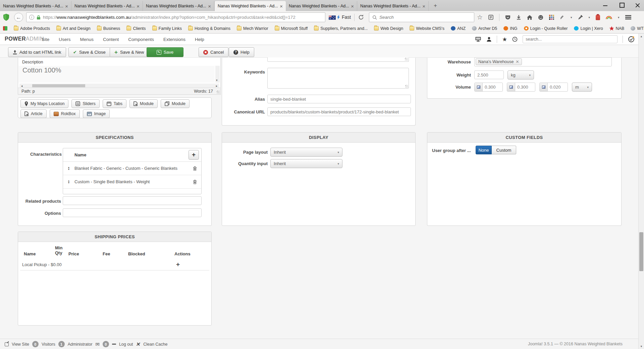  I want to click on admin-search-input, so click(570, 39).